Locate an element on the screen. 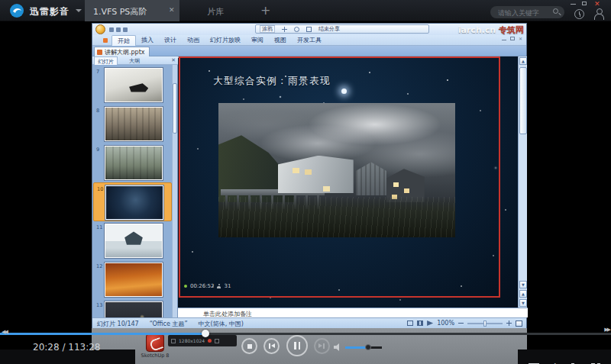 This screenshot has height=364, width=611. window-maximize-icon is located at coordinates (584, 3).